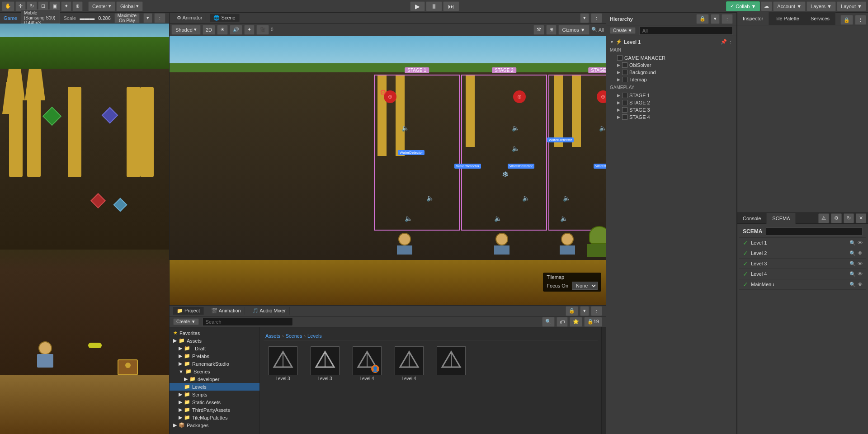  Describe the element at coordinates (294, 336) in the screenshot. I see `breadcrumb-scenes: Scenes` at that location.